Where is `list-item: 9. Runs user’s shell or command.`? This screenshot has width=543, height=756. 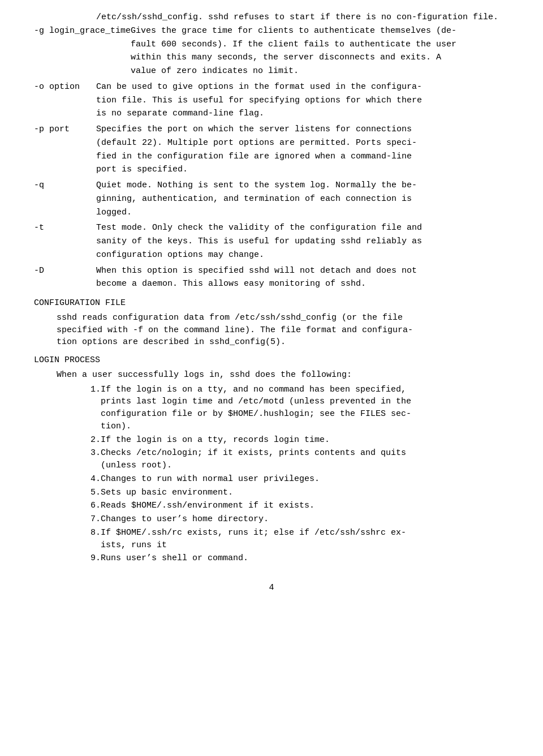
list-item: 9. Runs user’s shell or command. is located at coordinates (283, 559).